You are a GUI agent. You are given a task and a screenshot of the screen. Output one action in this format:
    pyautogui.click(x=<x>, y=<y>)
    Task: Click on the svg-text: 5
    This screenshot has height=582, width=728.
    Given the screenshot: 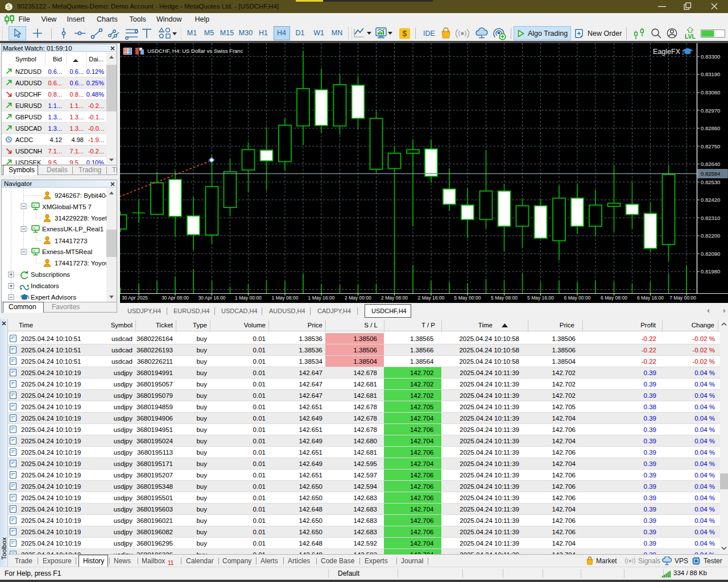 What is the action you would take?
    pyautogui.click(x=9, y=7)
    